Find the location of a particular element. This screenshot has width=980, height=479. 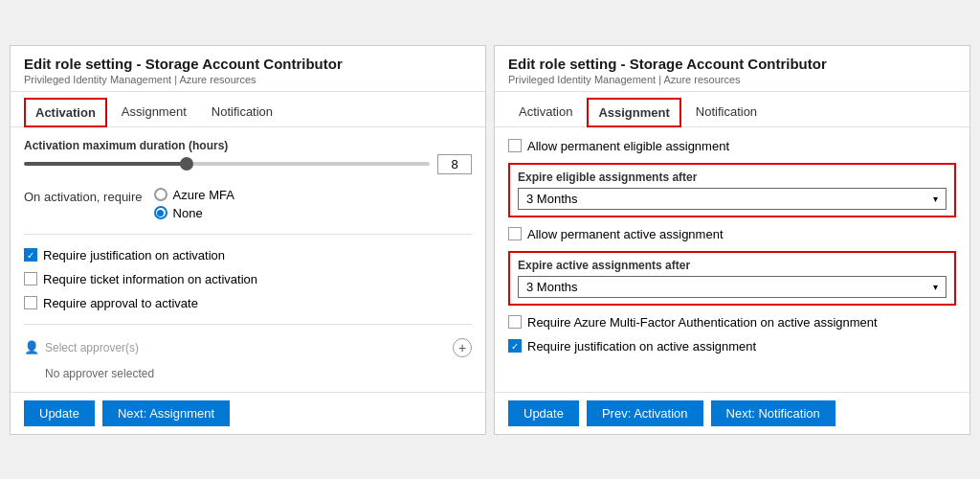

expire-active-dropdown: 3 Months ▾ is located at coordinates (732, 287).